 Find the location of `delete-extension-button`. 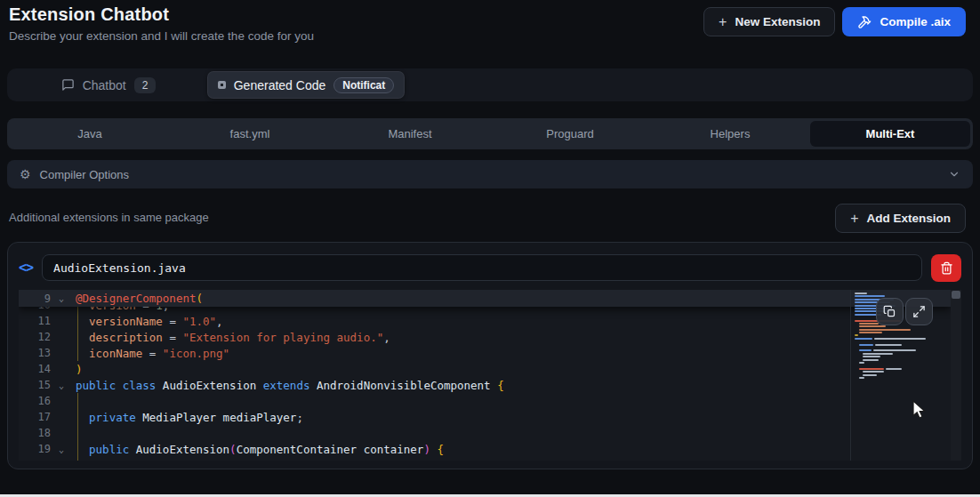

delete-extension-button is located at coordinates (946, 269).